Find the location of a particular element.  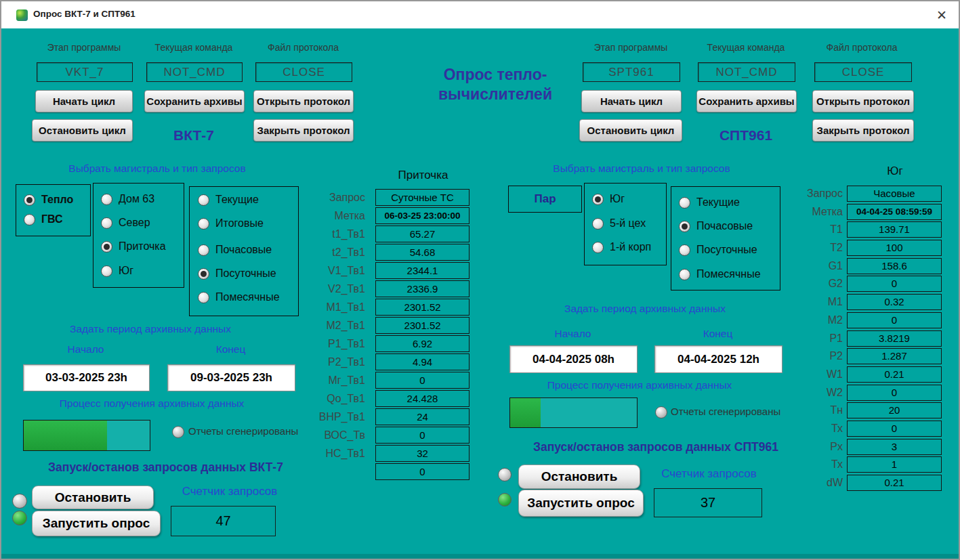

window-bottom-edge is located at coordinates (480, 557).